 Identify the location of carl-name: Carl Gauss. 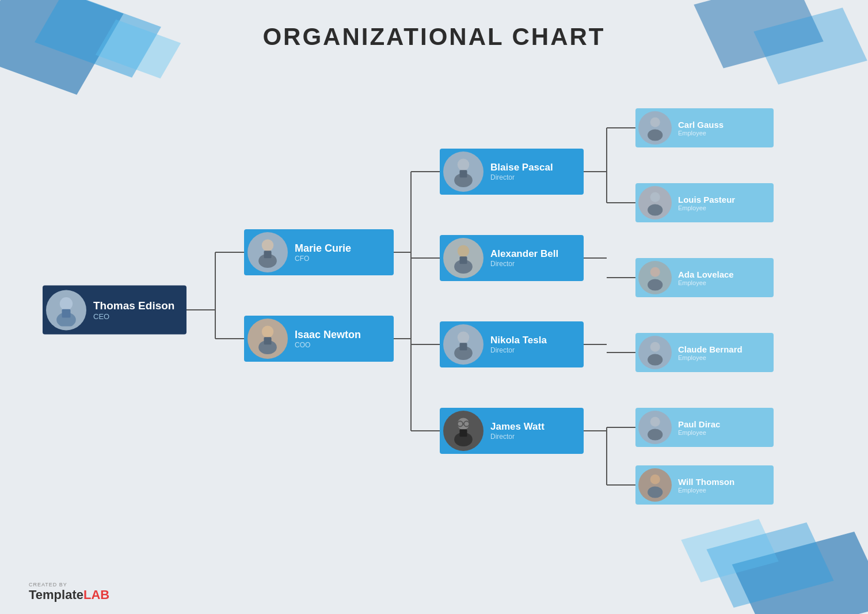
(701, 124).